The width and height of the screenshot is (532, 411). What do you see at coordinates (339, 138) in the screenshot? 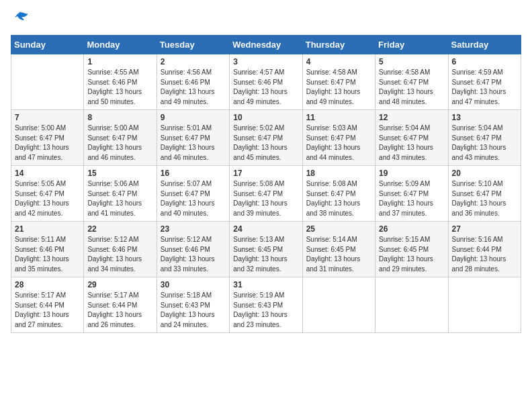
I see `calendar-cell: 11Sunrise: 5:03 AM Sunset: 6:47 PM Dayli…` at bounding box center [339, 138].